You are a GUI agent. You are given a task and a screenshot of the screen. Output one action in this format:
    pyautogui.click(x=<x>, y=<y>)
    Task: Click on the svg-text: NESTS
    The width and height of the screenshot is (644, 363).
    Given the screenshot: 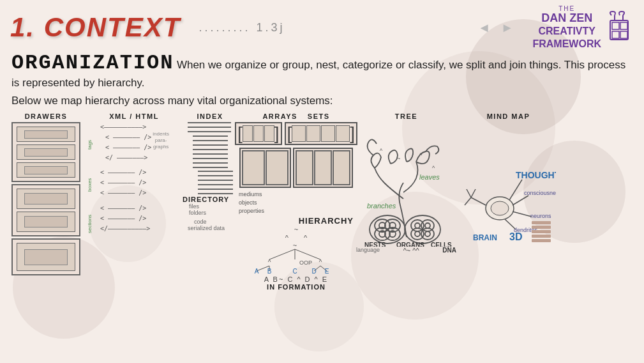 What is the action you would take?
    pyautogui.click(x=375, y=244)
    